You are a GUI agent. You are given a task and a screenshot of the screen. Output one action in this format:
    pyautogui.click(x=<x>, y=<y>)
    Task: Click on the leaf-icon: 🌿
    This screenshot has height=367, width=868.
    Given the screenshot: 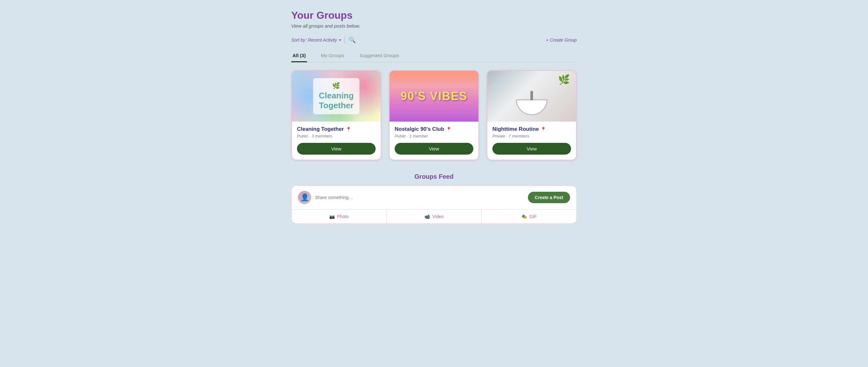 What is the action you would take?
    pyautogui.click(x=336, y=86)
    